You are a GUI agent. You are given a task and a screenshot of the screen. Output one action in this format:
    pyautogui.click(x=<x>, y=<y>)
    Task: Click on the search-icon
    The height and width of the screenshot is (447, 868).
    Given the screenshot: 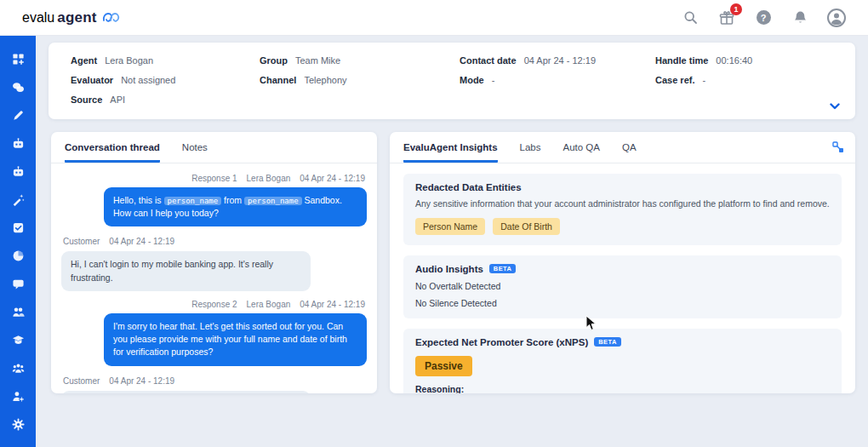 What is the action you would take?
    pyautogui.click(x=690, y=18)
    